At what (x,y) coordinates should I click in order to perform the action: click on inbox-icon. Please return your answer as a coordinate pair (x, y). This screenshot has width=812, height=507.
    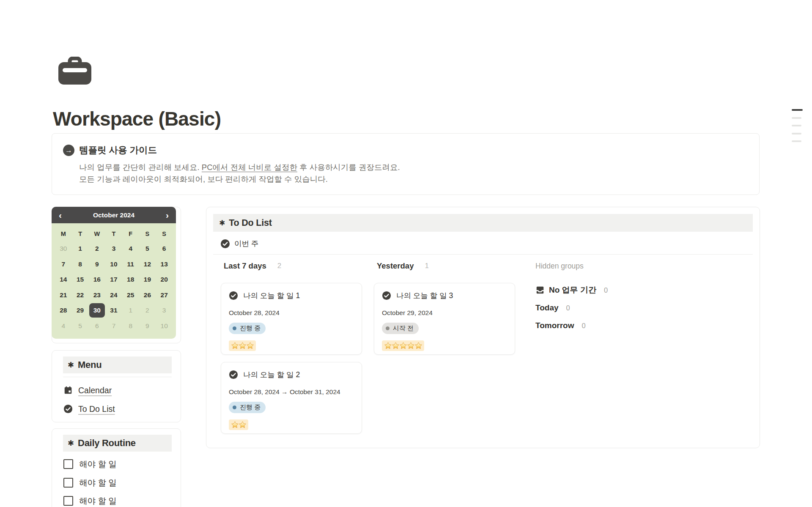
    Looking at the image, I should click on (540, 290).